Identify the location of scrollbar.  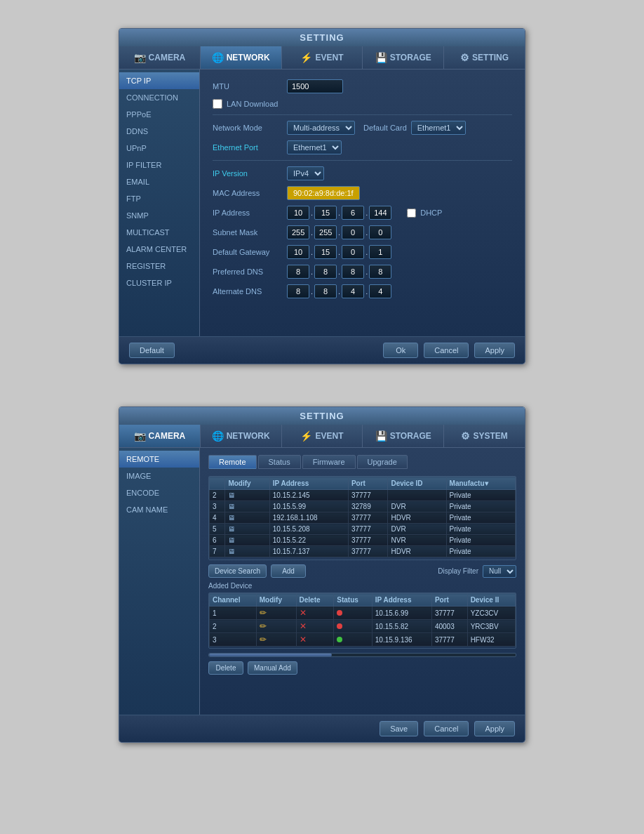
(362, 655).